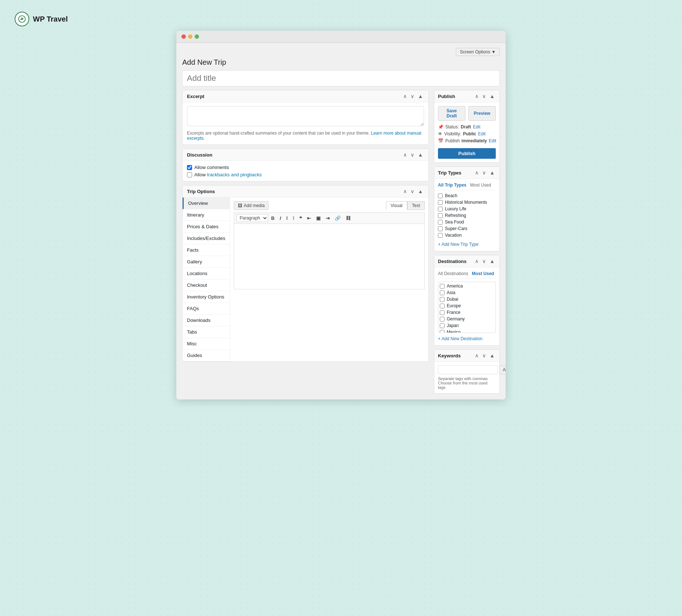 The width and height of the screenshot is (682, 616). Describe the element at coordinates (287, 218) in the screenshot. I see `format-ul: ⁞` at that location.